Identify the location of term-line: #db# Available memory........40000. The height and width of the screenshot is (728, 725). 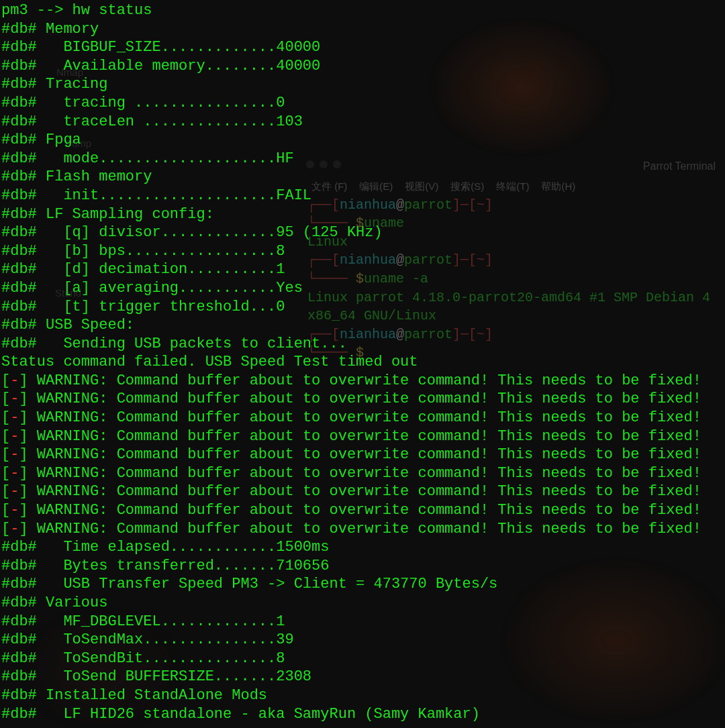
(352, 66).